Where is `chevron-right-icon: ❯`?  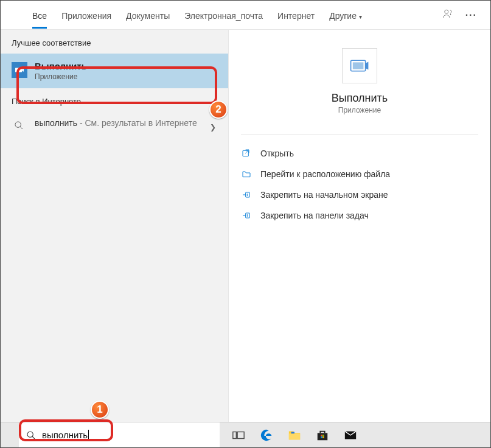 chevron-right-icon: ❯ is located at coordinates (213, 127).